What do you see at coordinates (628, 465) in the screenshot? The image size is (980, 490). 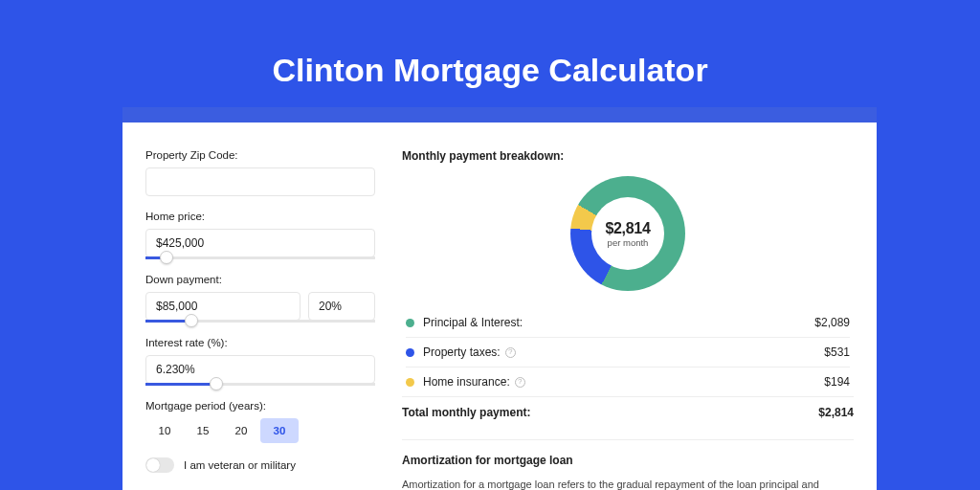 I see `amortization-section: Amortization for mortgage loan Amortizat…` at bounding box center [628, 465].